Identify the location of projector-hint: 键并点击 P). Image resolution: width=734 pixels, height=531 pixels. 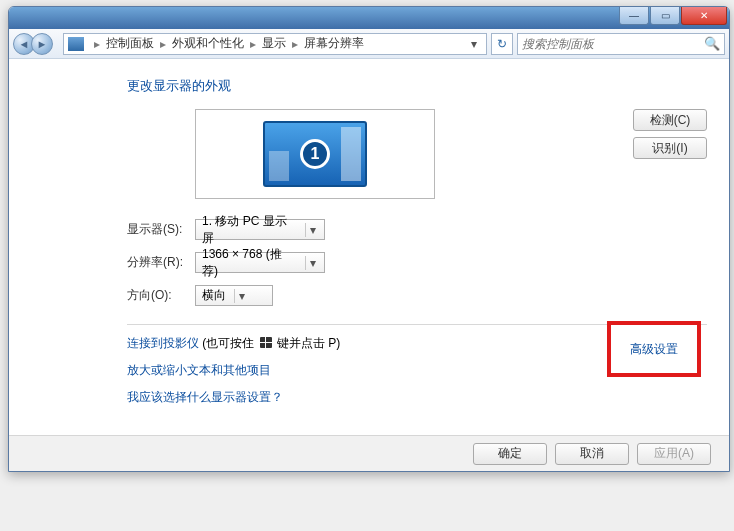
(308, 343).